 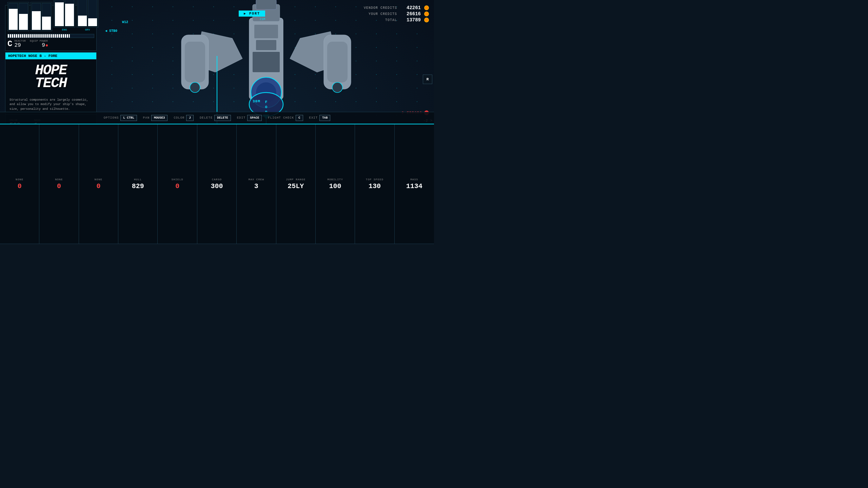 I want to click on vendor-credits-value: 42261, so click(x=411, y=8).